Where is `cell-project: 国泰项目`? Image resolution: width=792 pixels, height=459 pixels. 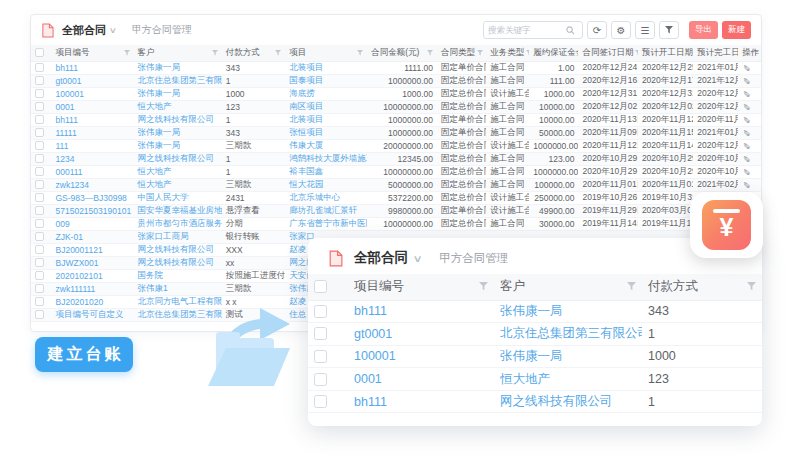 cell-project: 国泰项目 is located at coordinates (326, 80).